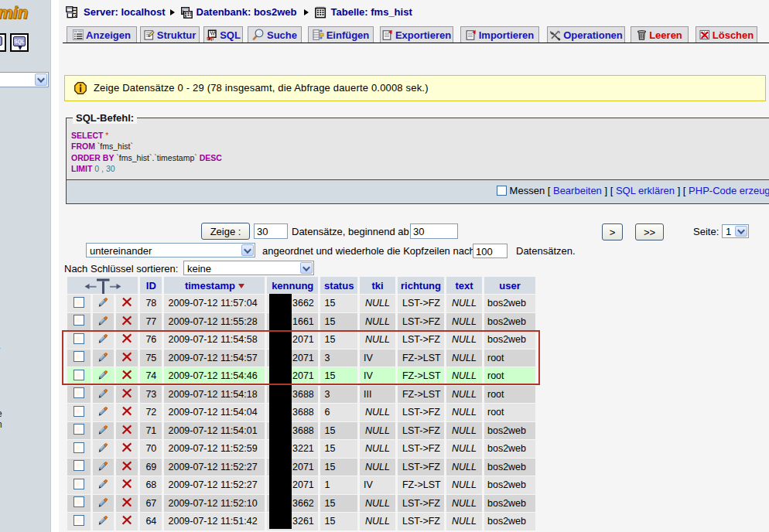  What do you see at coordinates (210, 38) in the screenshot?
I see `svg-text: sql` at bounding box center [210, 38].